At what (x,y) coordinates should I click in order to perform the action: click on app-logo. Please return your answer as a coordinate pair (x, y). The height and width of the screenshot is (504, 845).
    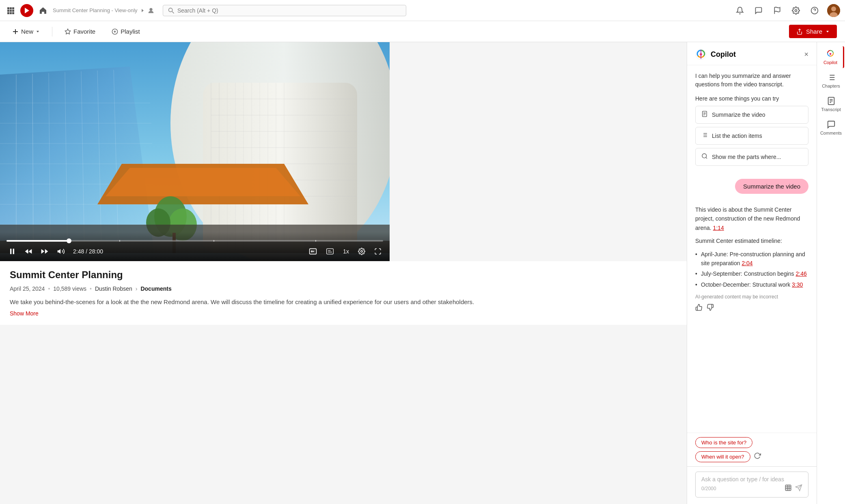
    Looking at the image, I should click on (27, 11).